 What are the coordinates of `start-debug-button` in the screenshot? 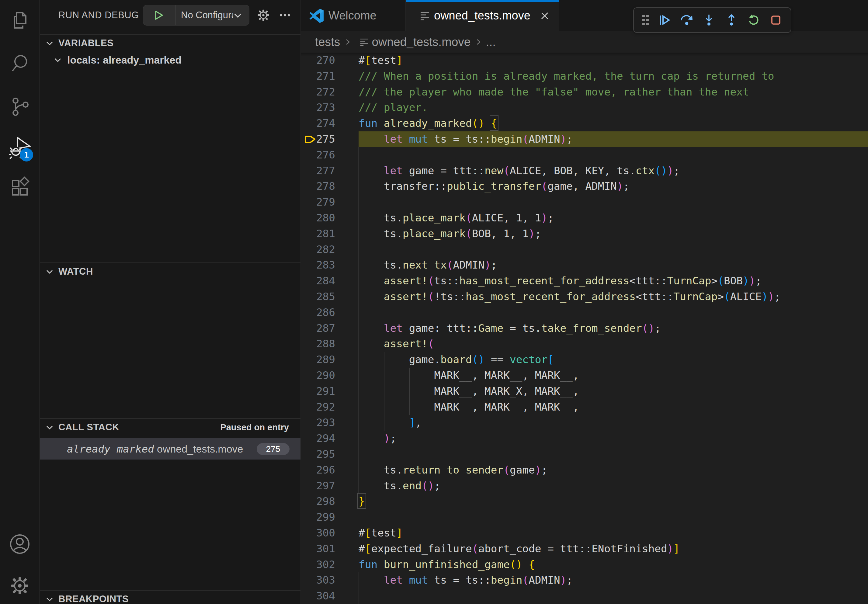 It's located at (160, 15).